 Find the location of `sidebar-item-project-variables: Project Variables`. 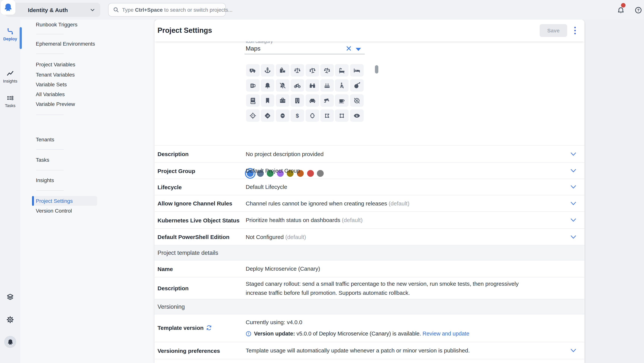

sidebar-item-project-variables: Project Variables is located at coordinates (56, 64).